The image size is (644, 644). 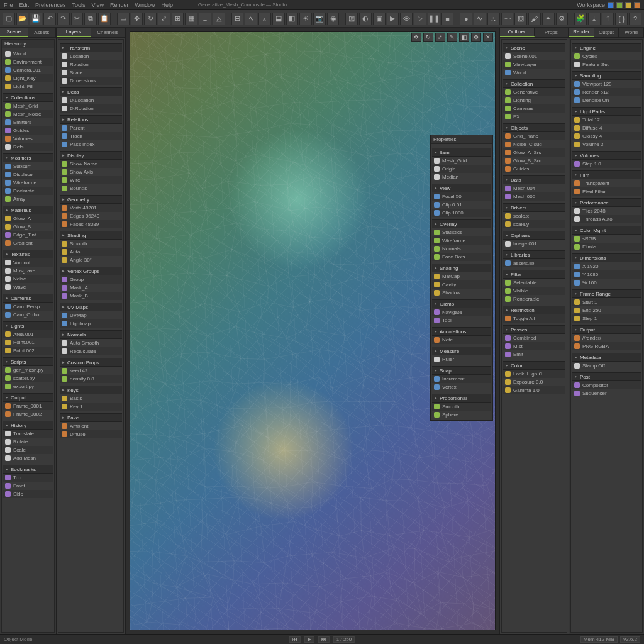 I want to click on render-item: End 250, so click(x=606, y=311).